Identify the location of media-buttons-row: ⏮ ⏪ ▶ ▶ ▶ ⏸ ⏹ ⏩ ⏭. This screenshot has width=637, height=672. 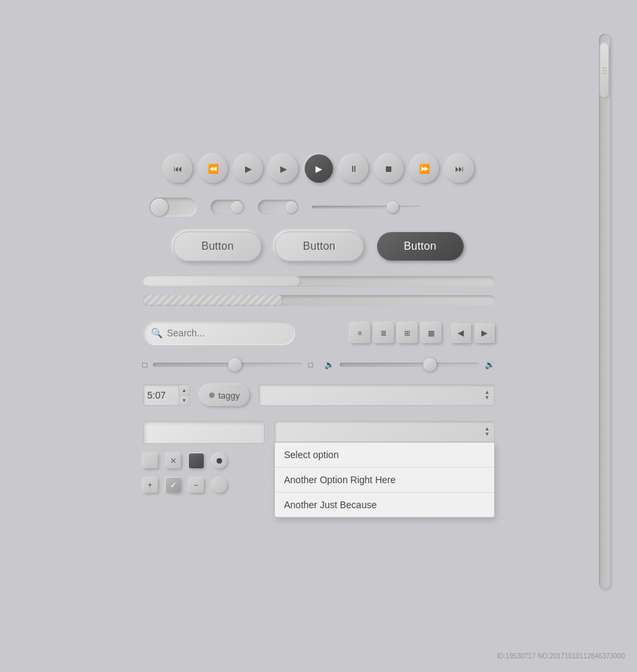
(319, 169).